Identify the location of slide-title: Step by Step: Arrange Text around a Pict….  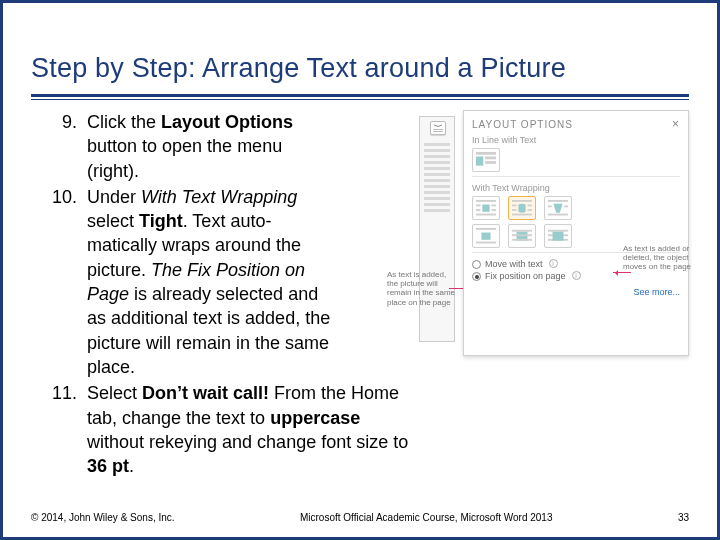
(360, 72).